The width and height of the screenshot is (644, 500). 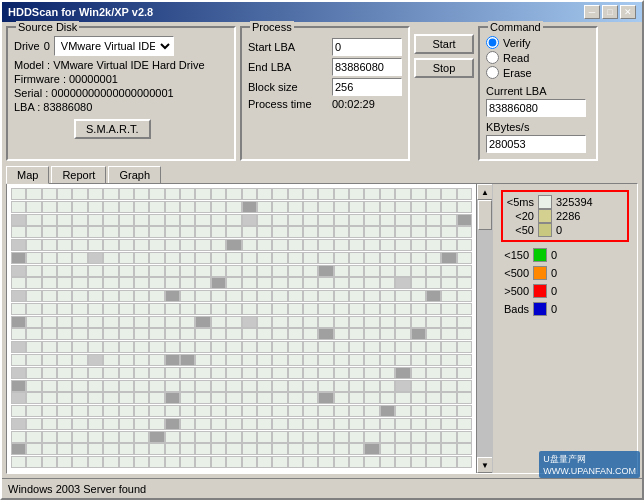 I want to click on end-lba-input, so click(x=367, y=67).